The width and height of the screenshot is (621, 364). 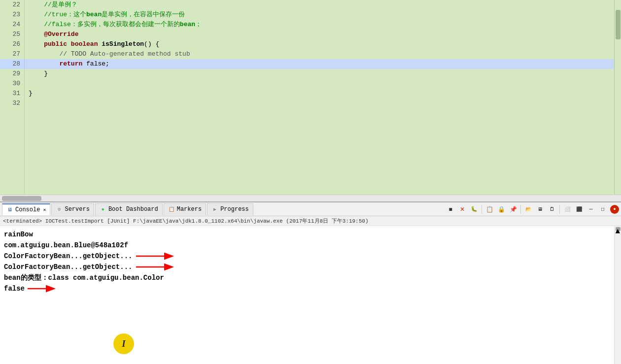 What do you see at coordinates (567, 209) in the screenshot?
I see `view-btn1: ⬜` at bounding box center [567, 209].